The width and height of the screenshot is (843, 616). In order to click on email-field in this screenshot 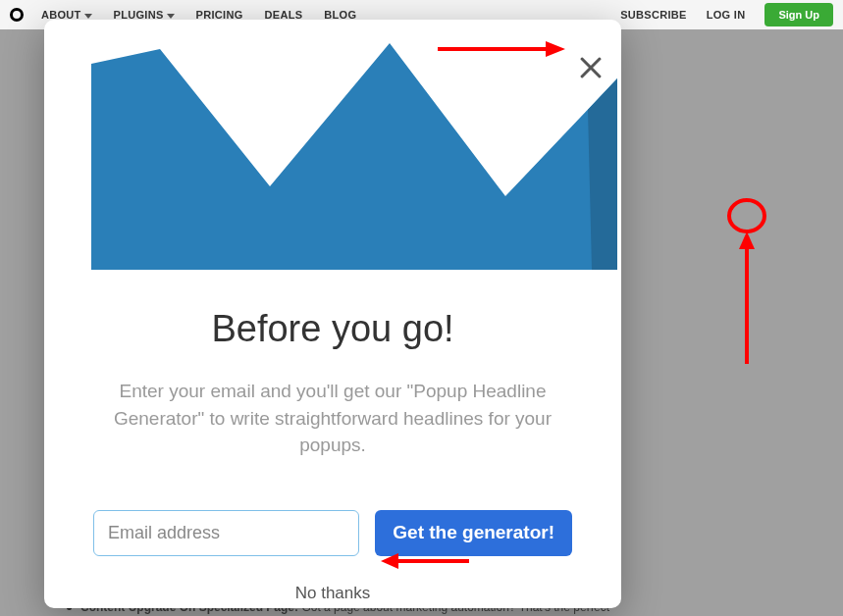, I will do `click(226, 534)`.